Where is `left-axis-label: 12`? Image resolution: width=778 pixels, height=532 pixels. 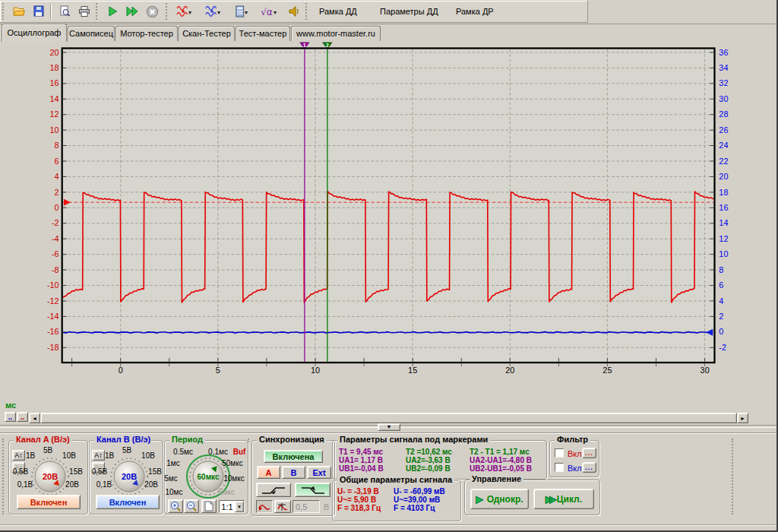 left-axis-label: 12 is located at coordinates (55, 114).